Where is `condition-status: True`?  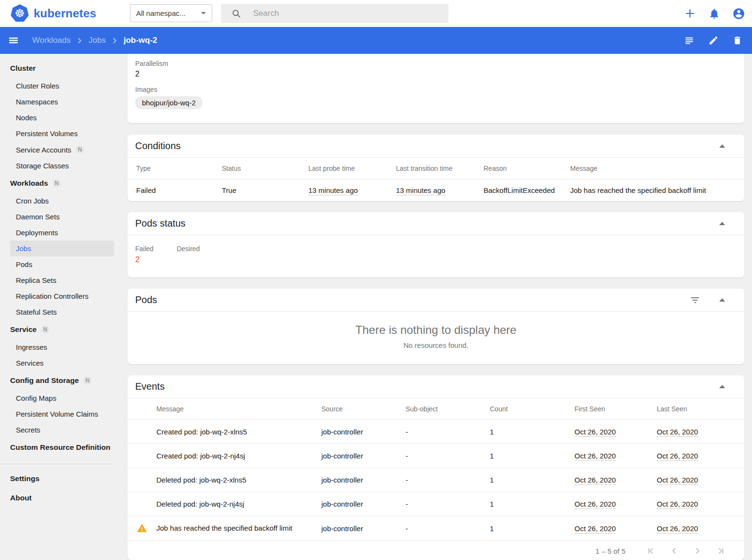 condition-status: True is located at coordinates (265, 190).